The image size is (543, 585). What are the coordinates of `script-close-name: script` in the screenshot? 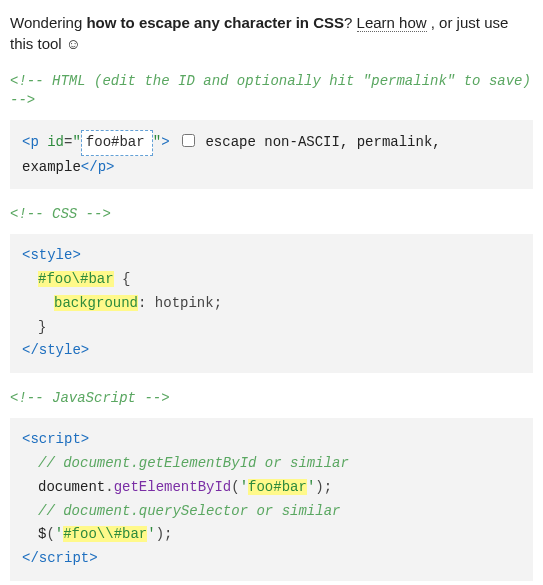 It's located at (64, 558).